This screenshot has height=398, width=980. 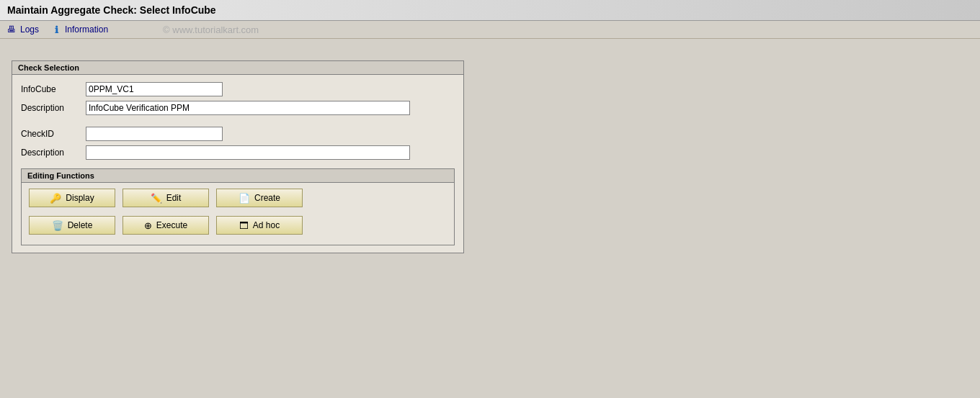 What do you see at coordinates (238, 153) in the screenshot?
I see `description-row-2: Description` at bounding box center [238, 153].